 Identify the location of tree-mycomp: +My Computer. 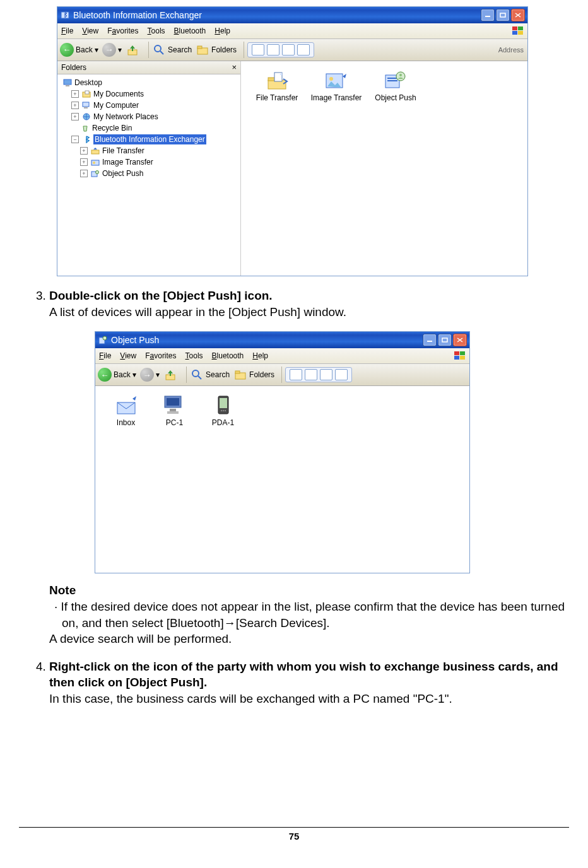
(150, 105).